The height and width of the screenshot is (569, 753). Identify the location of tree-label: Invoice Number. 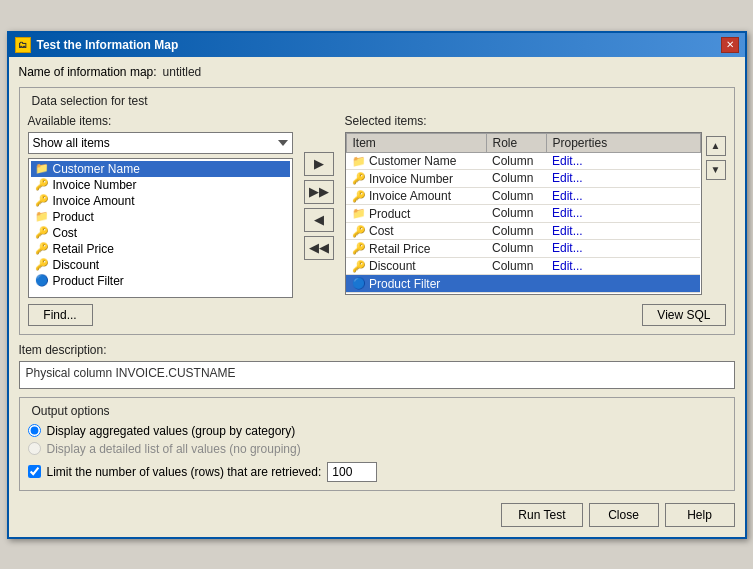
(95, 185).